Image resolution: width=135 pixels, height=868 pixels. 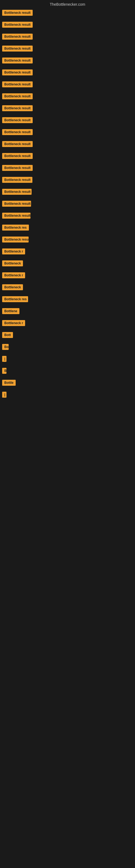 I want to click on site-header: TheBottlenecker.com, so click(x=68, y=5).